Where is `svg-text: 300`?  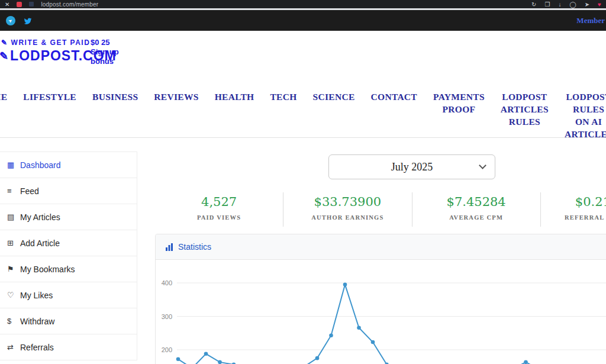 svg-text: 300 is located at coordinates (167, 317).